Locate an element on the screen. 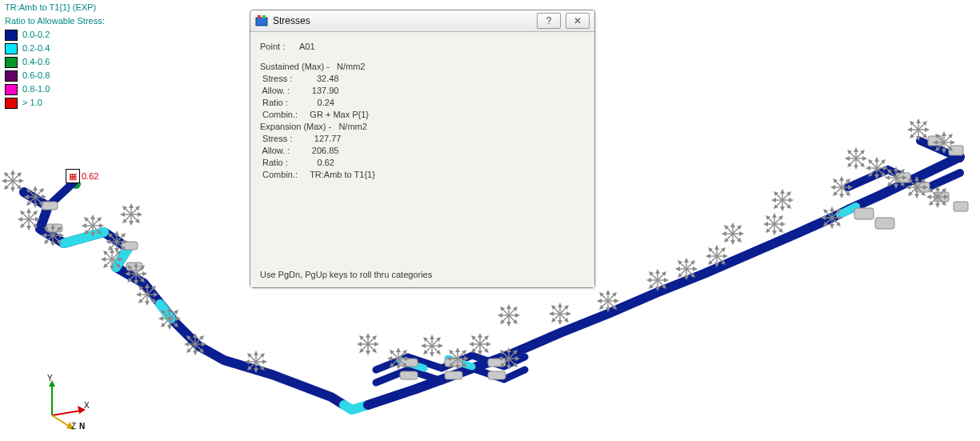 Image resolution: width=980 pixels, height=441 pixels. axis-x-label: X is located at coordinates (86, 405).